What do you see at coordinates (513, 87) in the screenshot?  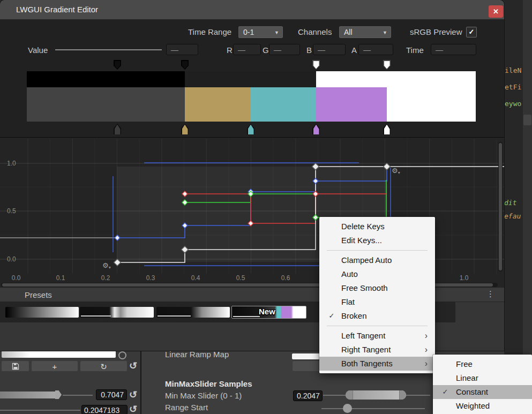 I see `code-token: etFi` at bounding box center [513, 87].